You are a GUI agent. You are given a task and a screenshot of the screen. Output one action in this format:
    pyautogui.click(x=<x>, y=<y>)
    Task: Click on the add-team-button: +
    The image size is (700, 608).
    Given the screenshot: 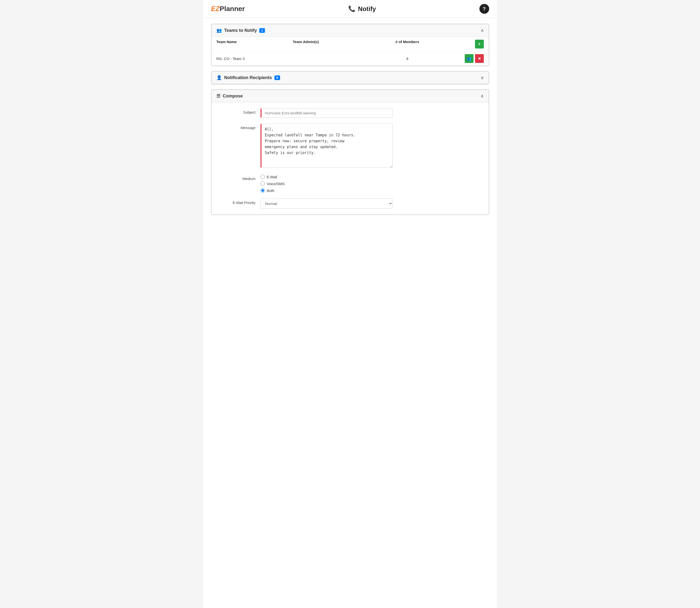 What is the action you would take?
    pyautogui.click(x=479, y=44)
    